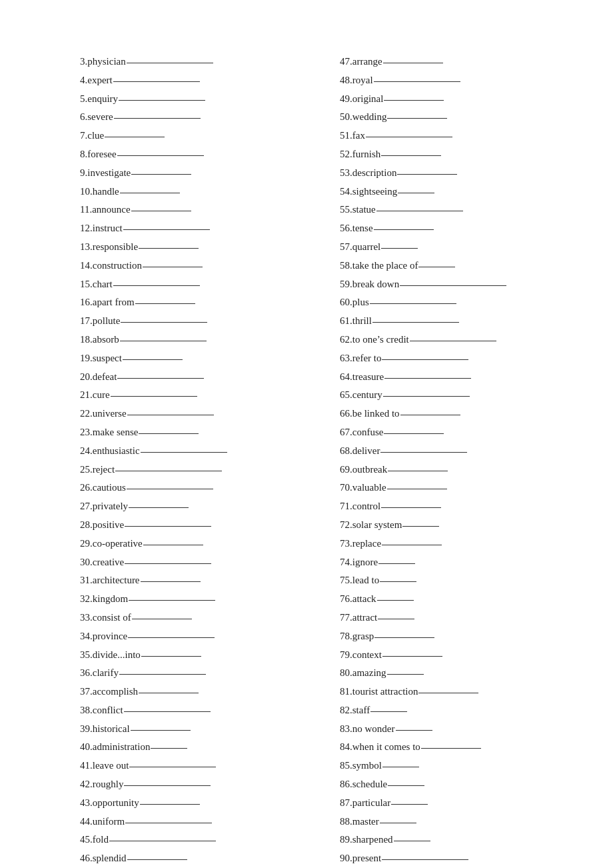 This screenshot has height=868, width=613. Describe the element at coordinates (197, 247) in the screenshot. I see `list-item: 13.responsible` at that location.